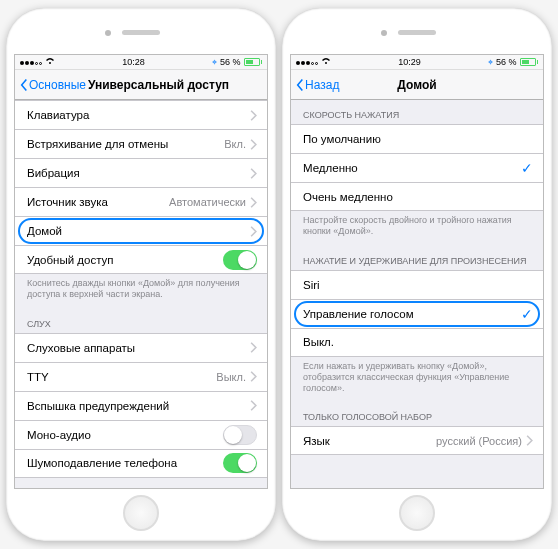 The height and width of the screenshot is (549, 558). What do you see at coordinates (417, 168) in the screenshot?
I see `row-speed-slow: Медленно ✓` at bounding box center [417, 168].